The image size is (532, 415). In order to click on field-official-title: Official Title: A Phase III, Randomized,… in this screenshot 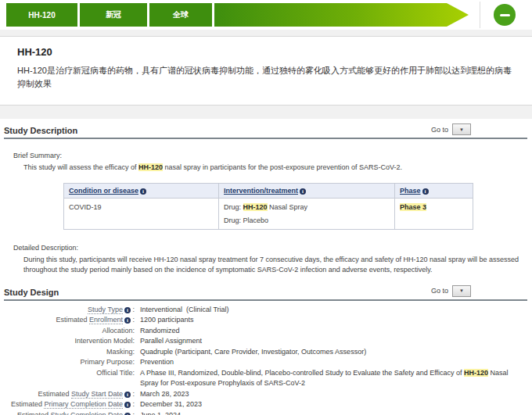, I will do `click(266, 378)`.